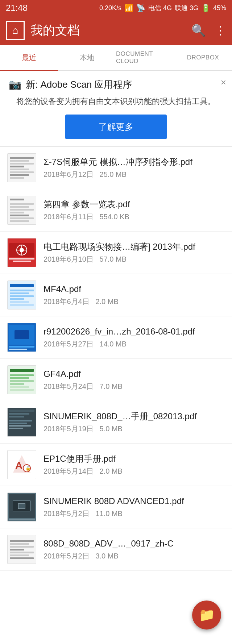 This screenshot has width=232, height=644. I want to click on file-meta: 2018年5月2日 3.0 MB, so click(134, 556).